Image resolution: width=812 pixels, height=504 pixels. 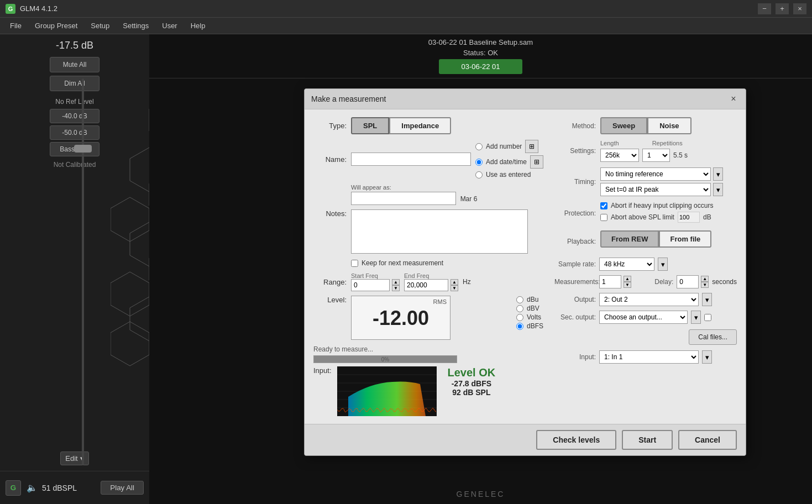 What do you see at coordinates (75, 133) in the screenshot?
I see `level-minus50-button: -50.0 dB` at bounding box center [75, 133].